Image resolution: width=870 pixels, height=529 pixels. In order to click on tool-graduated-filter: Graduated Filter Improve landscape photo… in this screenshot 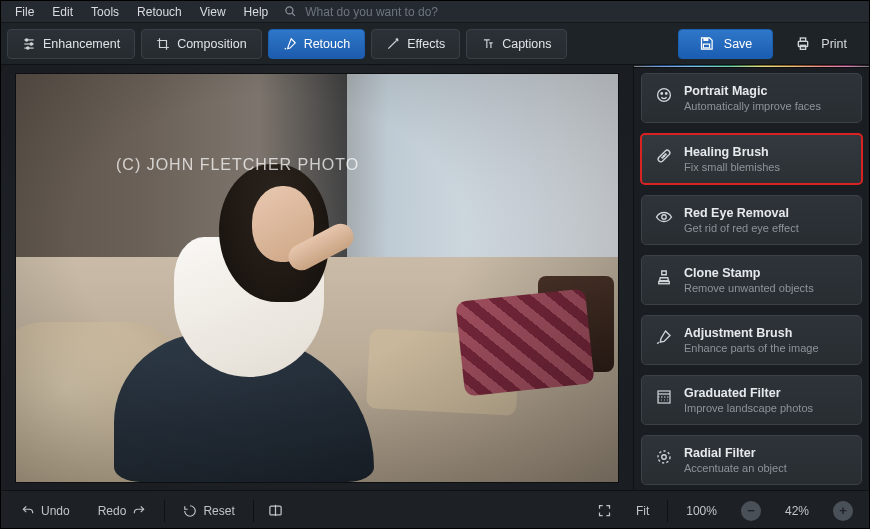, I will do `click(752, 400)`.